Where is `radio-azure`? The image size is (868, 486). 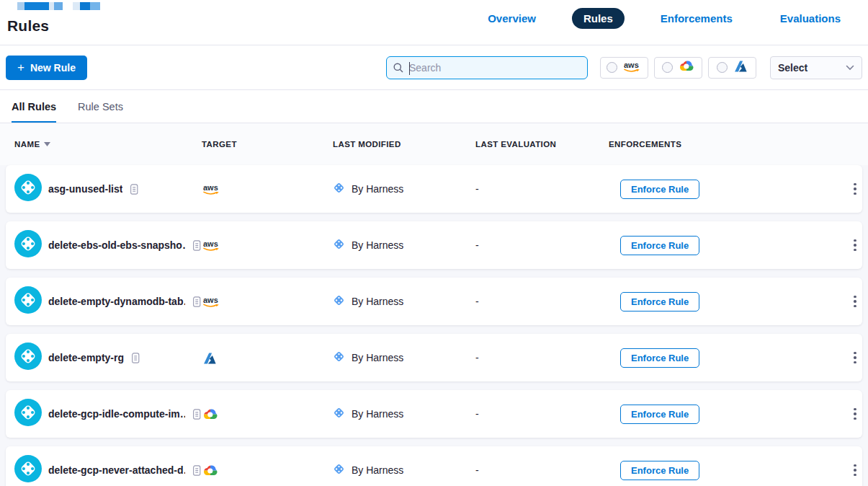
radio-azure is located at coordinates (722, 68).